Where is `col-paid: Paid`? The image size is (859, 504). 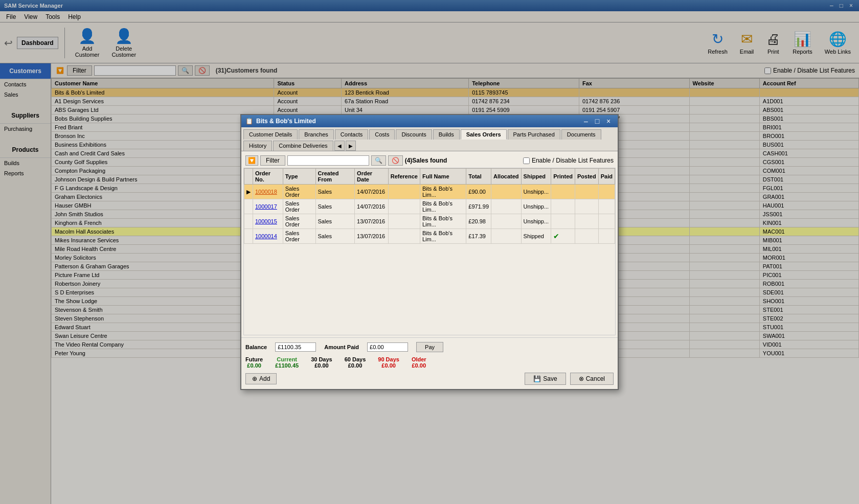 col-paid: Paid is located at coordinates (606, 177).